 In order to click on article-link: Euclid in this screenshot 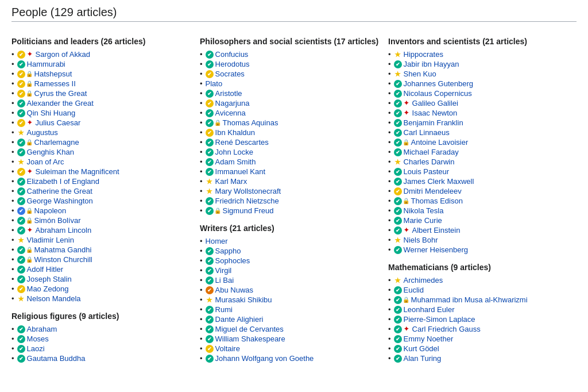, I will do `click(413, 290)`.